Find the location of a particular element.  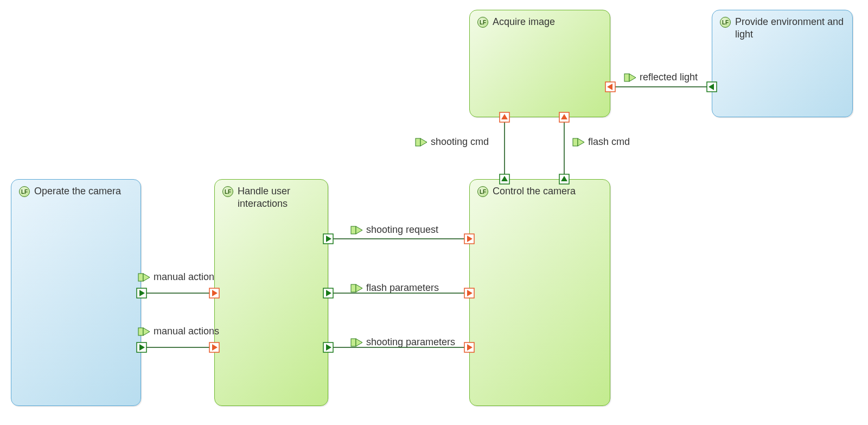

block-title: Operate the camera is located at coordinates (85, 191).